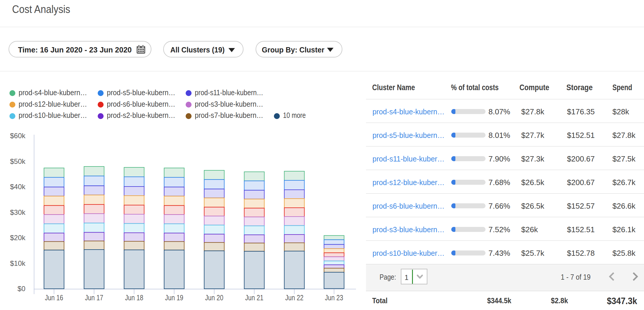  I want to click on svg-text: $20k, so click(18, 238).